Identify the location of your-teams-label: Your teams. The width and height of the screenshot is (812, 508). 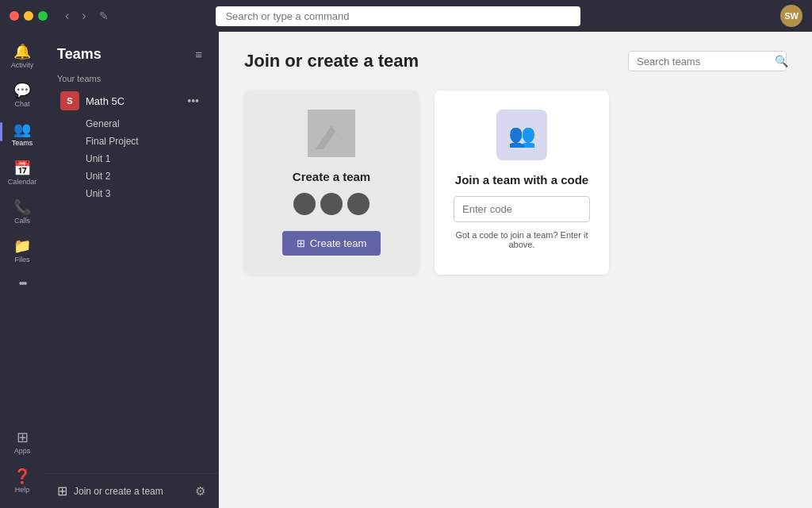
(132, 79).